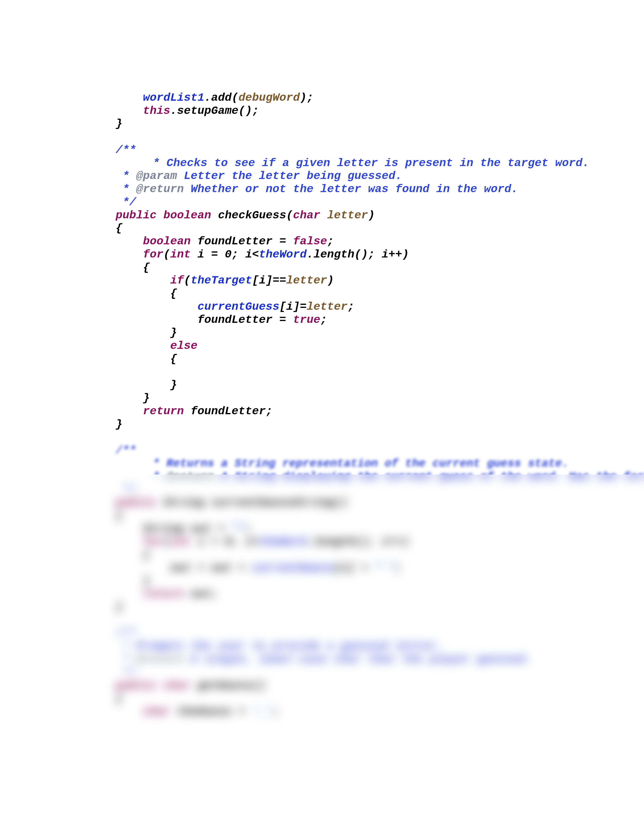  Describe the element at coordinates (201, 98) in the screenshot. I see `code-line: wordList1.add(debugWord);` at that location.